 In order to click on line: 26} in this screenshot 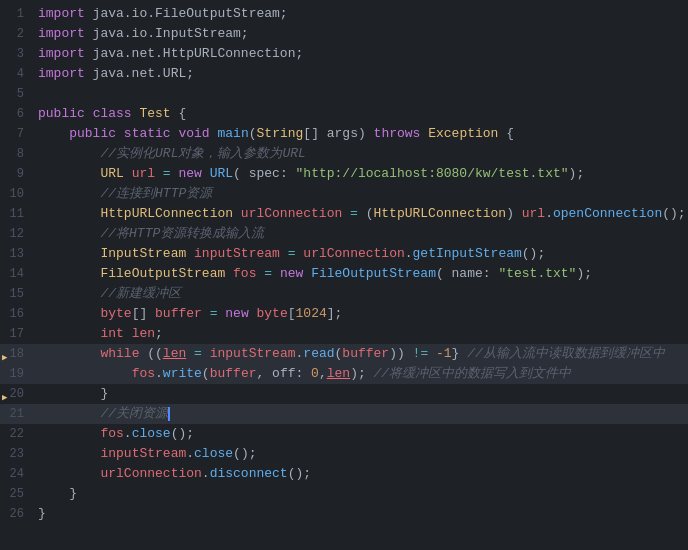, I will do `click(344, 514)`.